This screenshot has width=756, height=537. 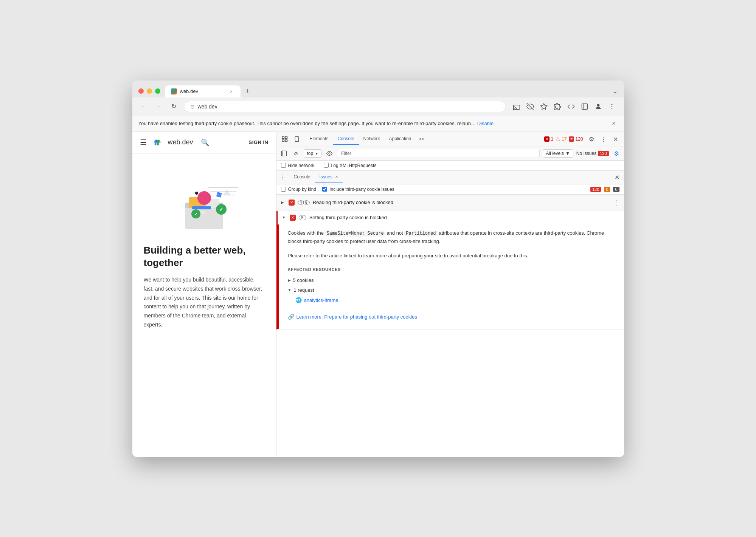 I want to click on console-checkboxes: Hide network Log XMLHttpRequests, so click(x=450, y=166).